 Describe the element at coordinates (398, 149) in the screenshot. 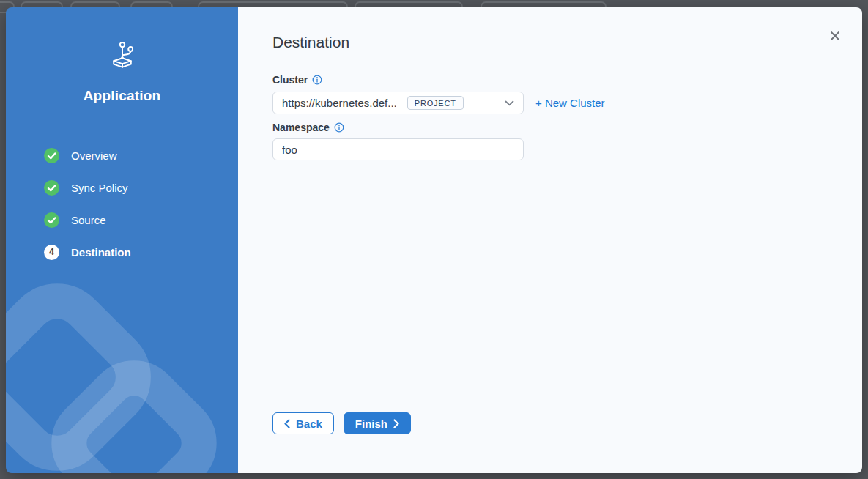

I see `namespace-input` at that location.